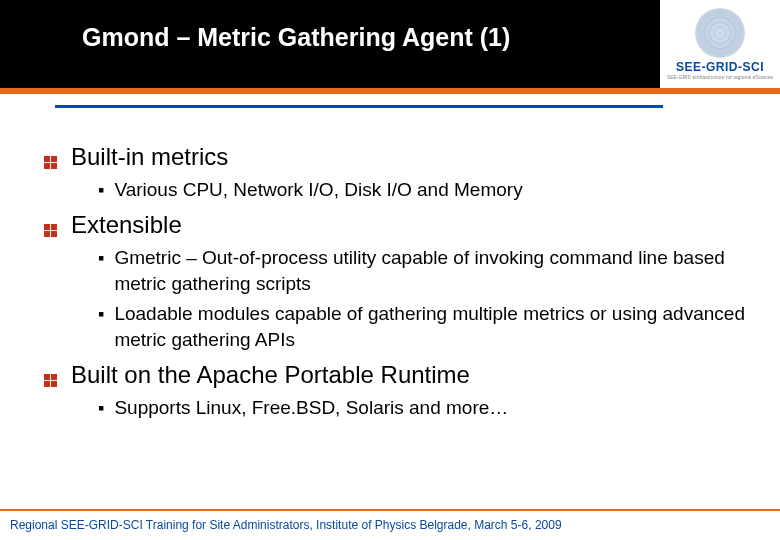 The width and height of the screenshot is (780, 540). I want to click on list-item-label: Extensible, so click(126, 225).